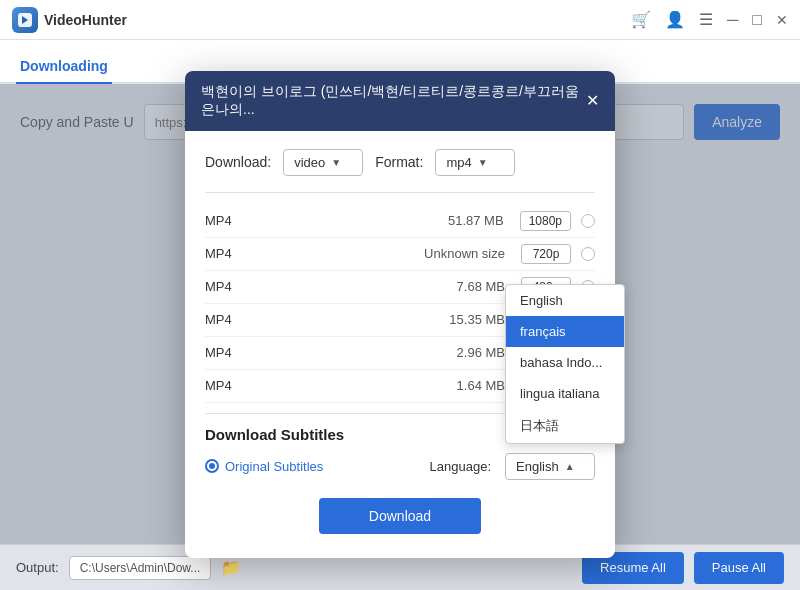 The width and height of the screenshot is (800, 590). Describe the element at coordinates (757, 20) in the screenshot. I see `maximize-icon: □` at that location.